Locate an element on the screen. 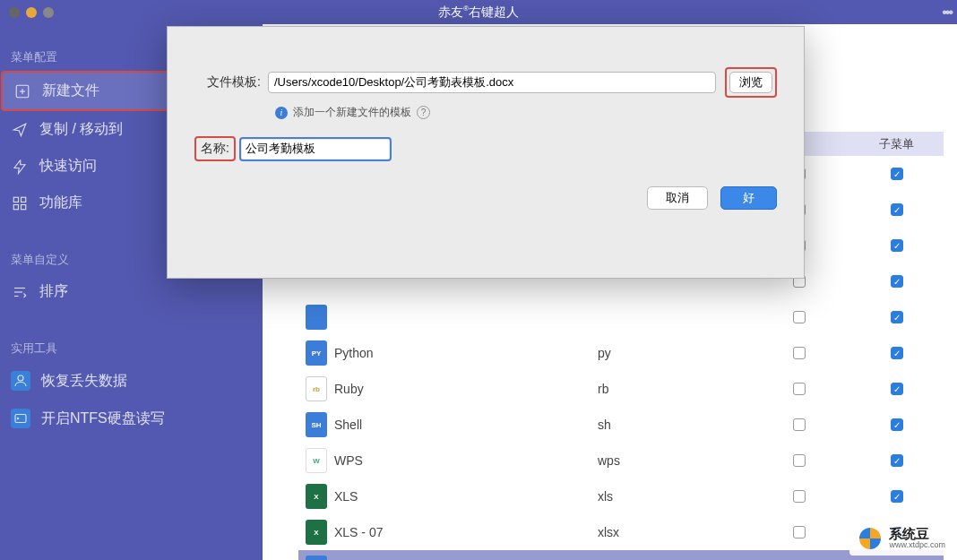 This screenshot has width=957, height=560. watermark: 系统豆 www.xtdpc.com is located at coordinates (901, 538).